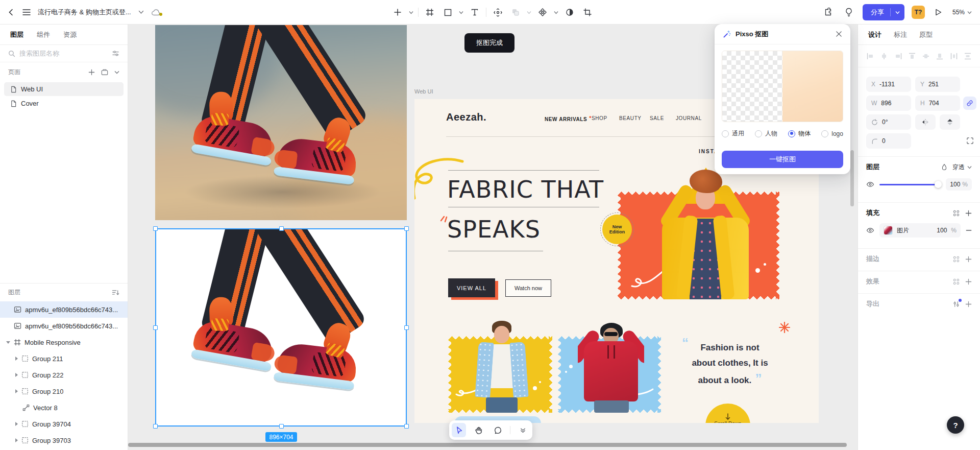 The width and height of the screenshot is (980, 450). What do you see at coordinates (64, 440) in the screenshot?
I see `layer-row-group-39703: Group 39703` at bounding box center [64, 440].